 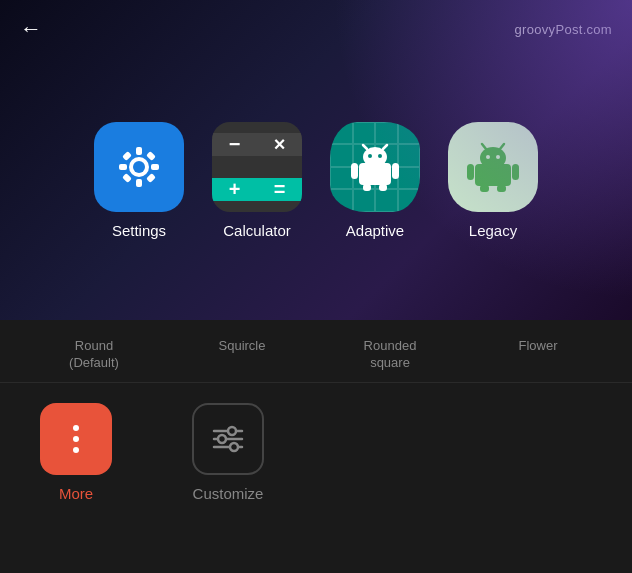 I want to click on customize-label: Customize, so click(x=228, y=494).